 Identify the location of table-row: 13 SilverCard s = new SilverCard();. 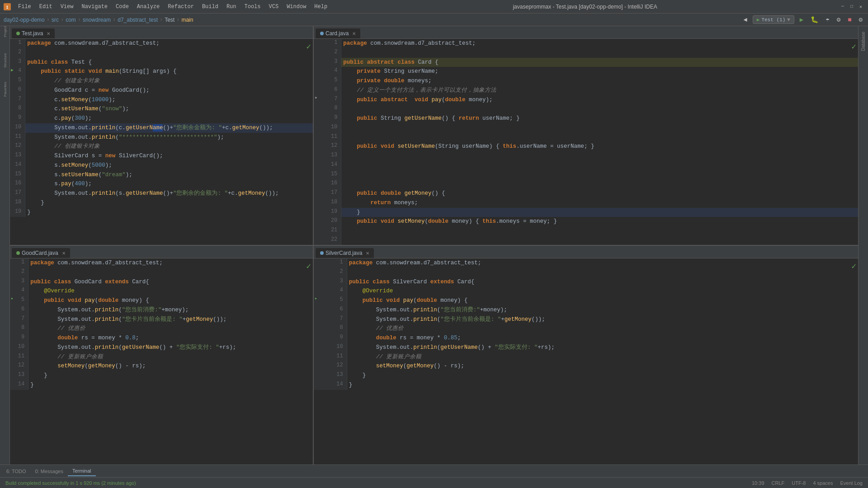
(161, 156).